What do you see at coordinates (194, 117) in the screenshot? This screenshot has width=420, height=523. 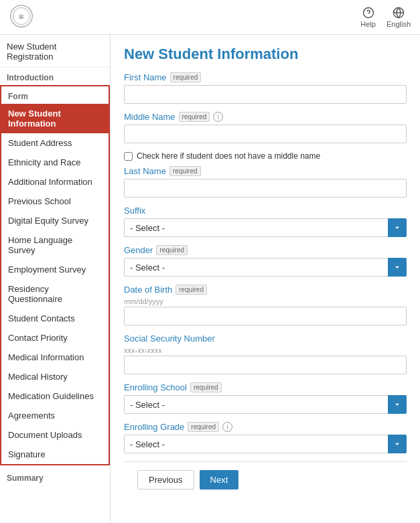 I see `middle-name-required: required` at bounding box center [194, 117].